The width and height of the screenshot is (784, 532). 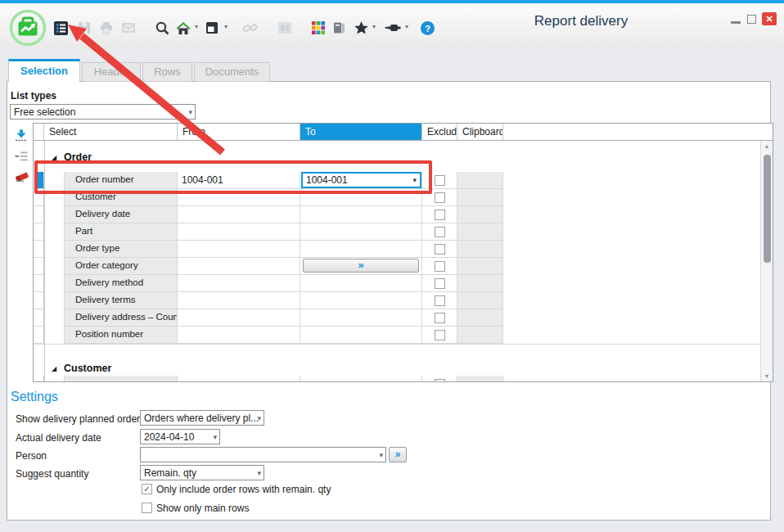 I want to click on star-dropdown-caret-icon: ▾, so click(x=374, y=26).